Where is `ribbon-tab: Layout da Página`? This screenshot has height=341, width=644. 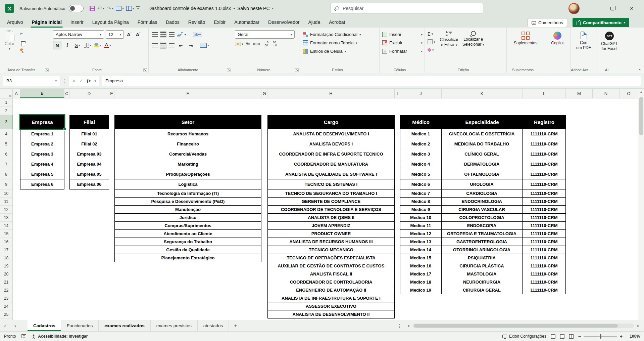
ribbon-tab: Layout da Página is located at coordinates (111, 22).